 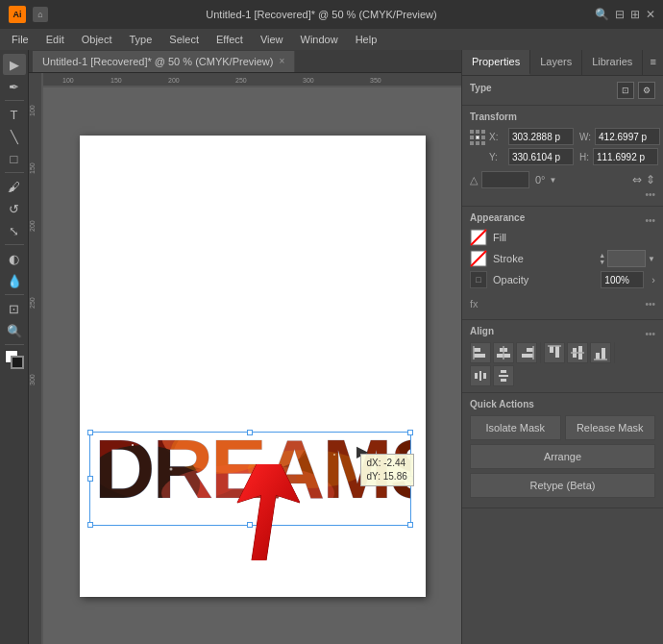 I want to click on type-icon-1: ⊡, so click(x=626, y=90).